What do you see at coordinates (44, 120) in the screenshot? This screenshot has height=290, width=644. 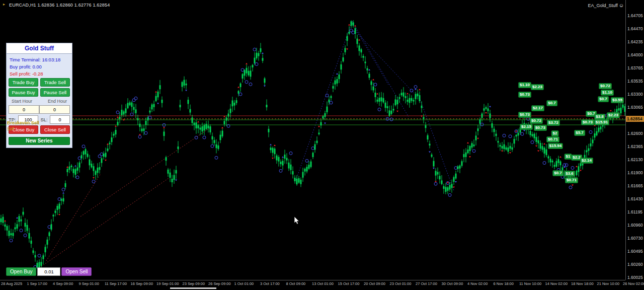 I see `sl-label: SL:` at bounding box center [44, 120].